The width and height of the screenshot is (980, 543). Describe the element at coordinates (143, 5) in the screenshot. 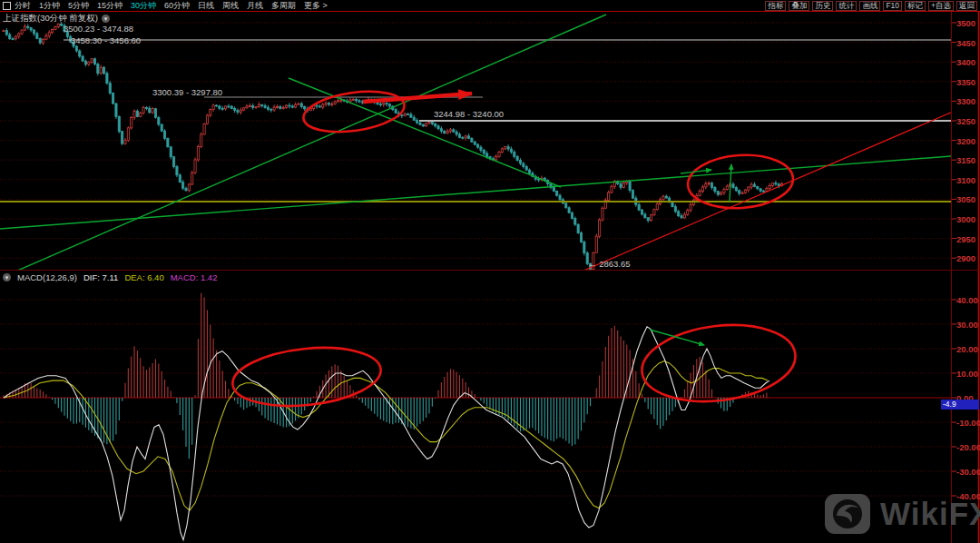

I see `timeframe-item-5: 30分钟` at that location.